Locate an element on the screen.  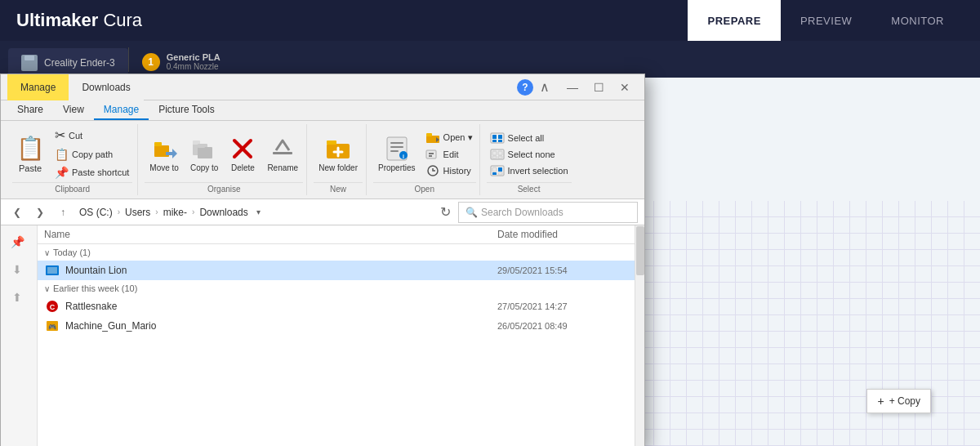
machine-gun-mario-name: Machine_Gun_Mario is located at coordinates (281, 326).